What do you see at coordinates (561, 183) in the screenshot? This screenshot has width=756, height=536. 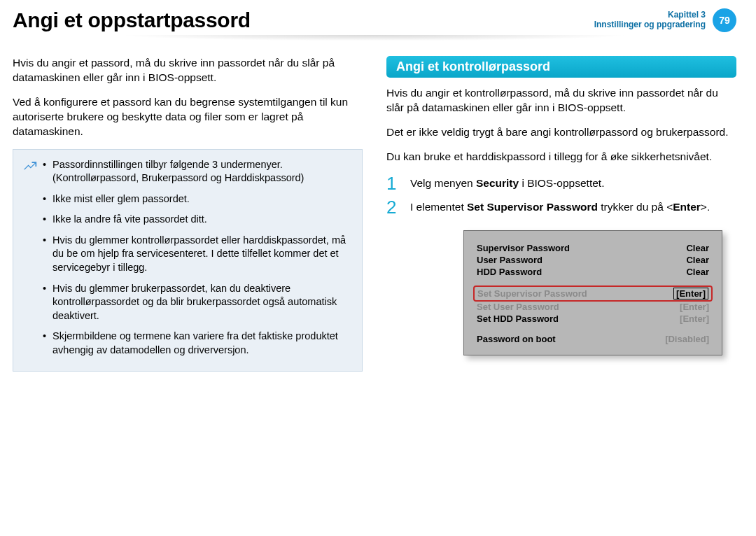 I see `step-1-post: i BIOS-oppsettet.` at bounding box center [561, 183].